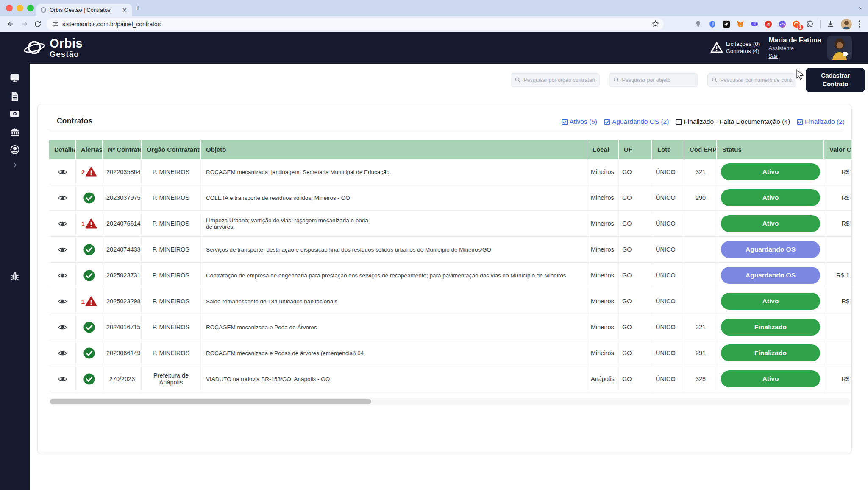 The height and width of the screenshot is (490, 868). I want to click on search-number-input, so click(756, 80).